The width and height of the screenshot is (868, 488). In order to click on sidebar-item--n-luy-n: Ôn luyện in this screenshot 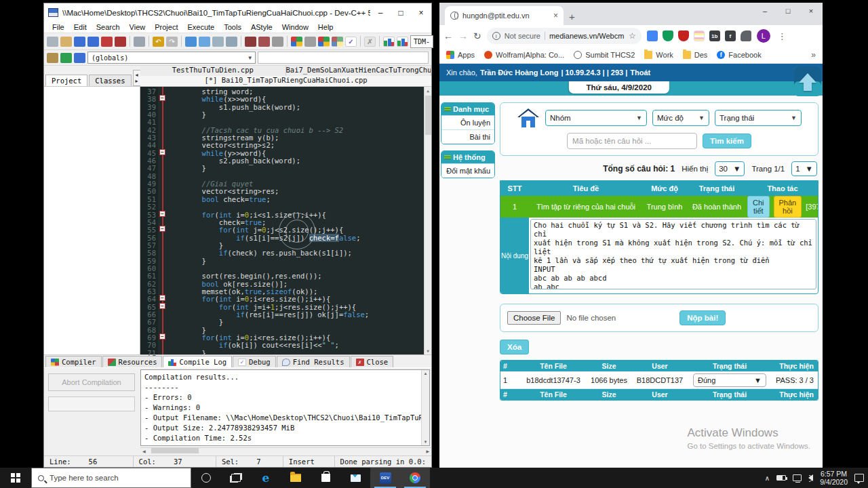, I will do `click(468, 122)`.